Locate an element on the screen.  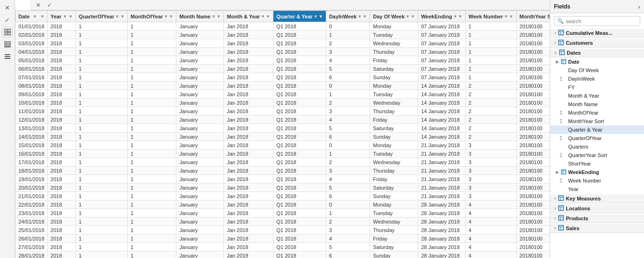
field-item-day-of-week: Day Of Week is located at coordinates (597, 70).